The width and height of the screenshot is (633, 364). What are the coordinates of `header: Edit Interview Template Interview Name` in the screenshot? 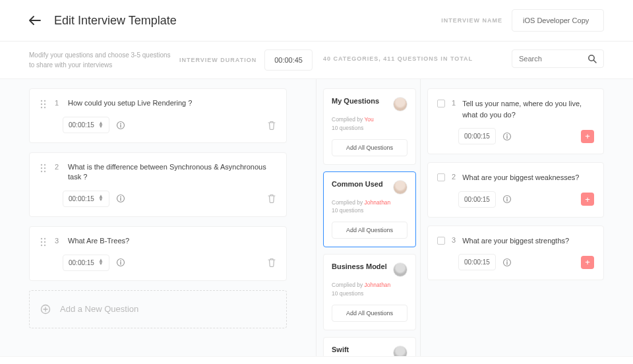 It's located at (316, 21).